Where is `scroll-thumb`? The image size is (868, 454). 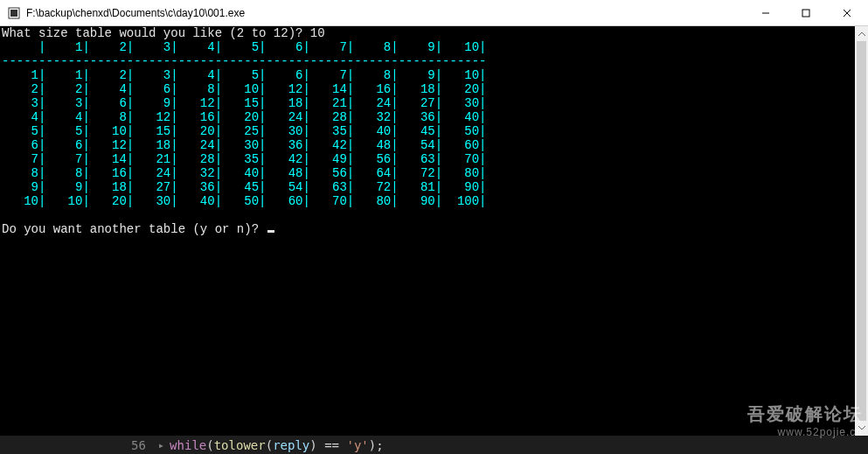 scroll-thumb is located at coordinates (862, 231).